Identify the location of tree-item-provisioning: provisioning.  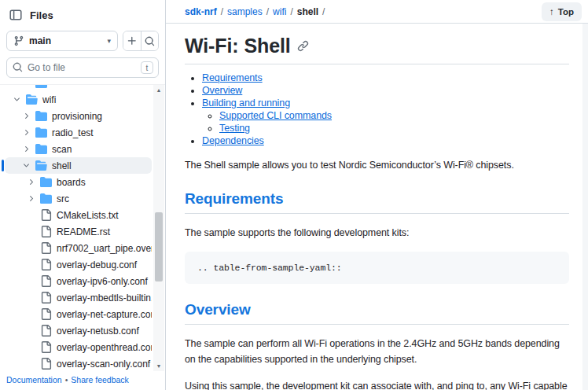
(79, 116).